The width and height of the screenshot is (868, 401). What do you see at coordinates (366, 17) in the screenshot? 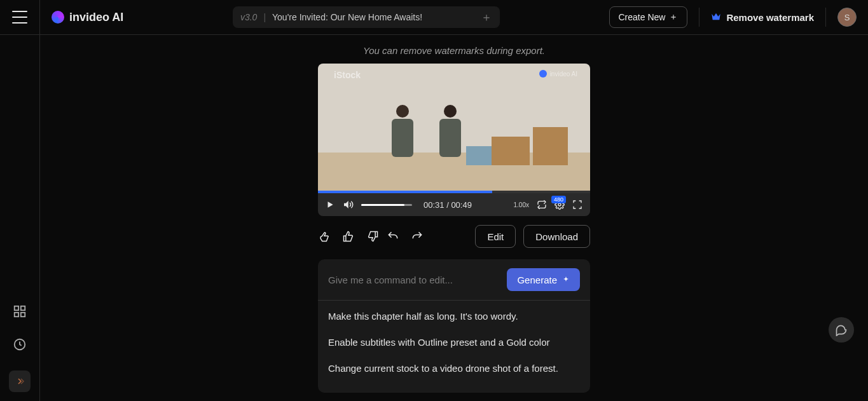
I see `project-title-pill: v3.0 | You're Invited: Our New Home Awai…` at bounding box center [366, 17].